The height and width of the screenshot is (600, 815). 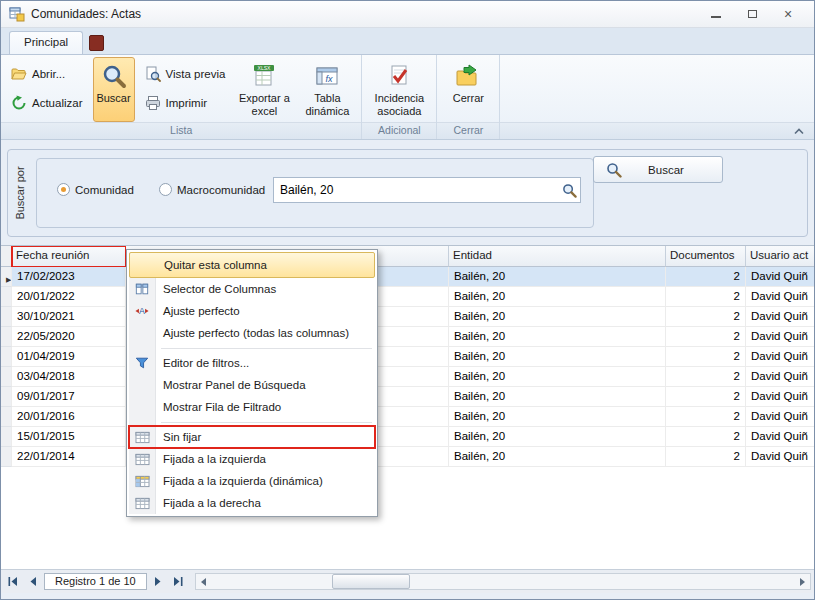 I want to click on menu-item: Fijada a la izquierda (dinámica), so click(x=252, y=481).